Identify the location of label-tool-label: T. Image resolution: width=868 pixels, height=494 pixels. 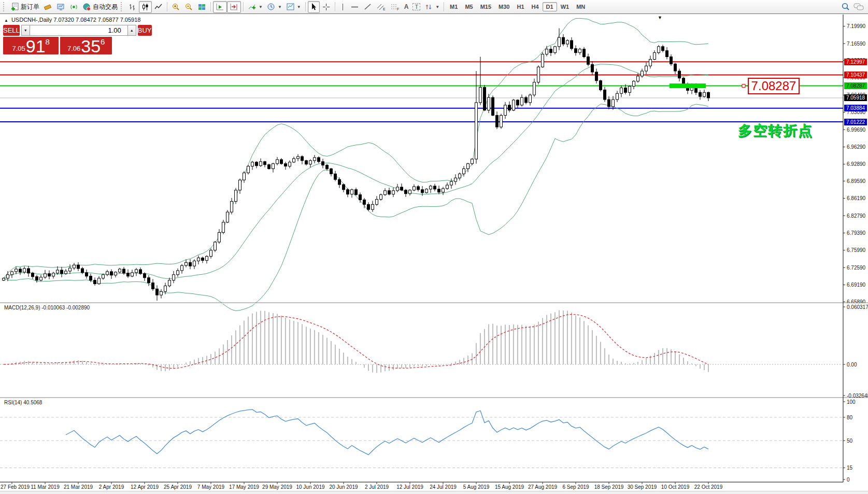
(417, 7).